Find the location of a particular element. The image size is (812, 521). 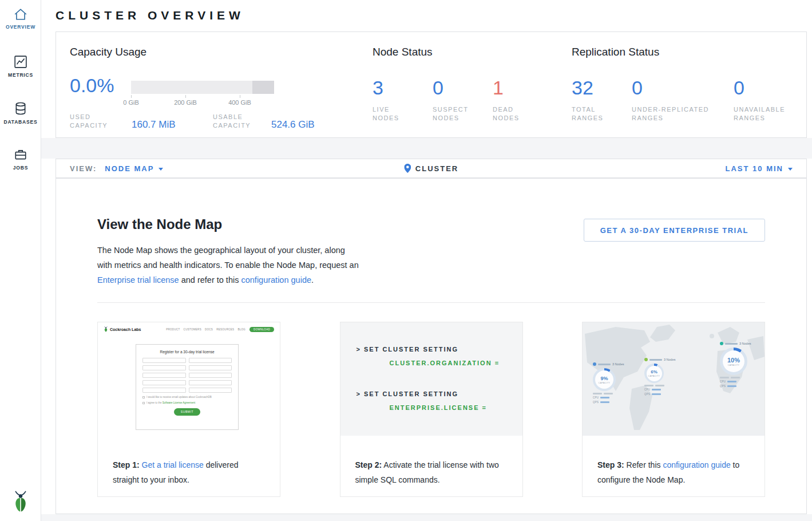

live-nodes-stat: 3 LIVE NODES is located at coordinates (403, 100).